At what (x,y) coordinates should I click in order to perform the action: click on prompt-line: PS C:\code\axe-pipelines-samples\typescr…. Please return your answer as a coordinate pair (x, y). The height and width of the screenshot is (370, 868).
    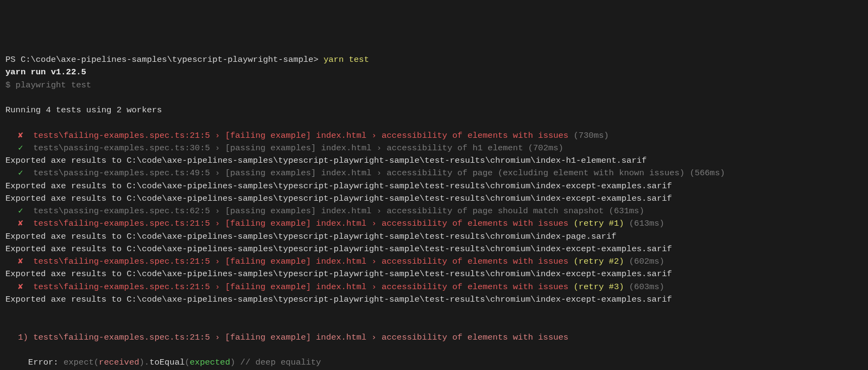
    Looking at the image, I should click on (434, 60).